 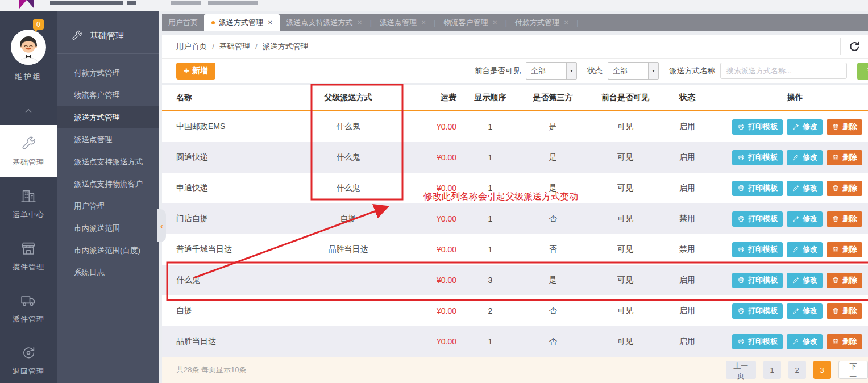 What do you see at coordinates (192, 47) in the screenshot?
I see `breadcrumb-part: 用户首页` at bounding box center [192, 47].